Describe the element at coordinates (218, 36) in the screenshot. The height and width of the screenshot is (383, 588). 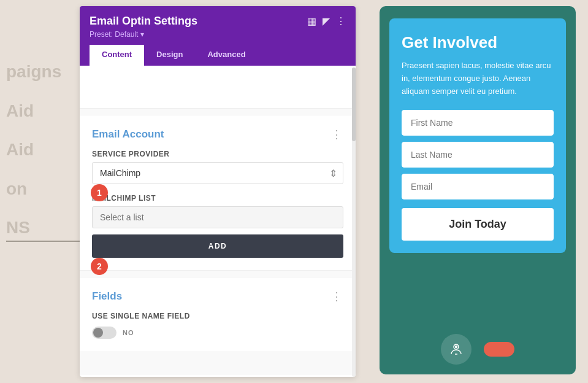
I see `panel-header: Email Optin Settings ▦ ◤ ⋮ Preset: Defau…` at that location.